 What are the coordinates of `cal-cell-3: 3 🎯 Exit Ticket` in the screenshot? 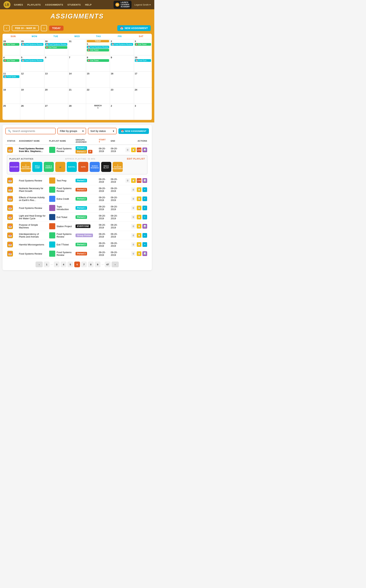 It's located at (143, 47).